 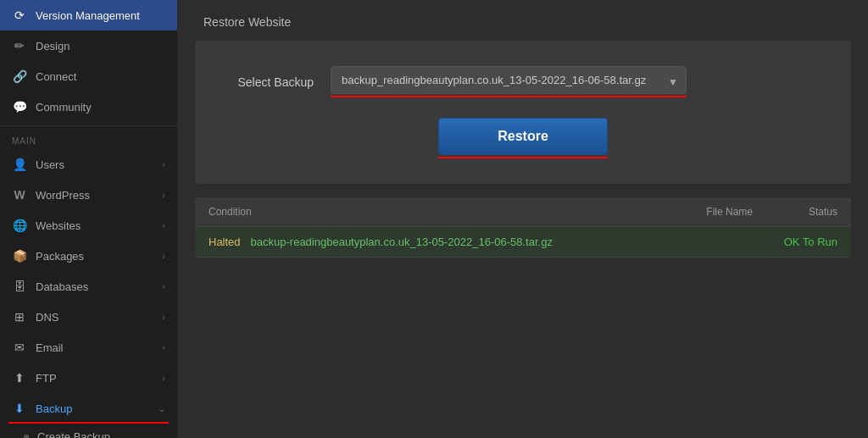 I want to click on sidebar-label: Backup, so click(x=97, y=408).